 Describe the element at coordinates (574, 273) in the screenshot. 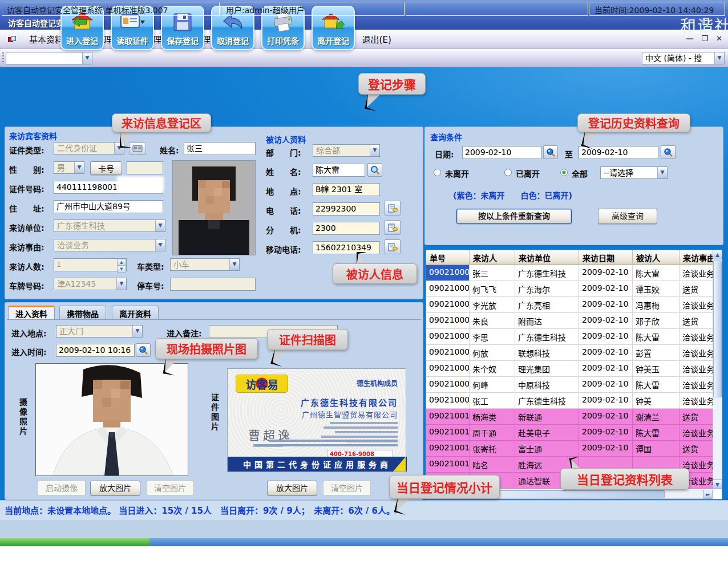

I see `table-row: 090210001张三广东德生科技2009-02-10陈大雷洽谈业务` at that location.